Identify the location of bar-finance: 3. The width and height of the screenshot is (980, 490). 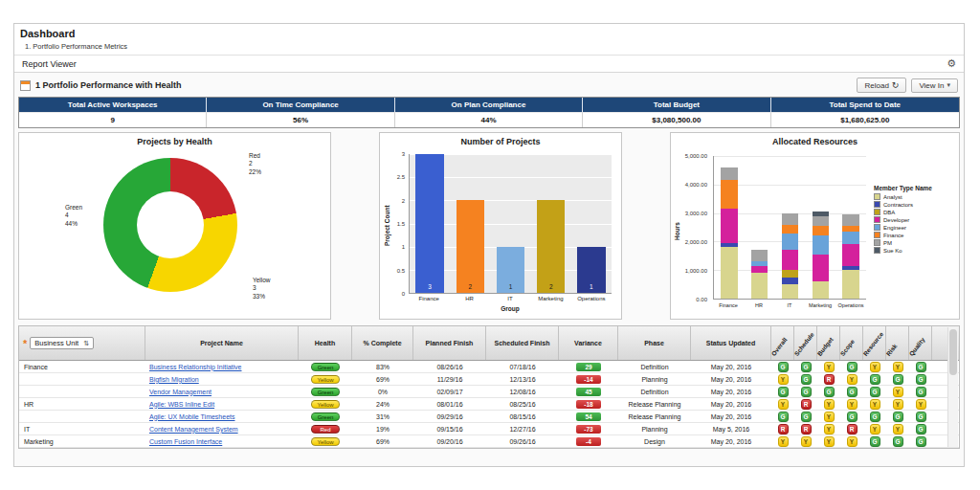
(430, 224).